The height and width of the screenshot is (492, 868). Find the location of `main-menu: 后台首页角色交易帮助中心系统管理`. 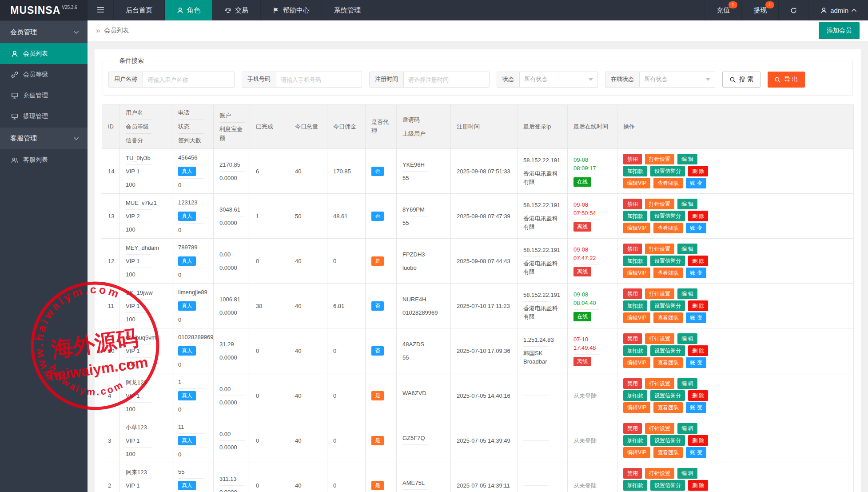

main-menu: 后台首页角色交易帮助中心系统管理 is located at coordinates (243, 10).